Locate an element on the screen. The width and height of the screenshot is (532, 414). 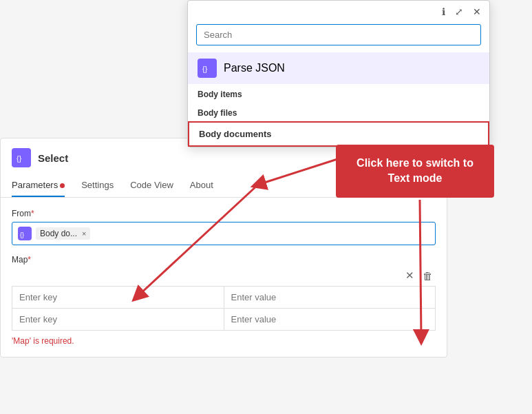
map-label: Map* is located at coordinates (224, 260).